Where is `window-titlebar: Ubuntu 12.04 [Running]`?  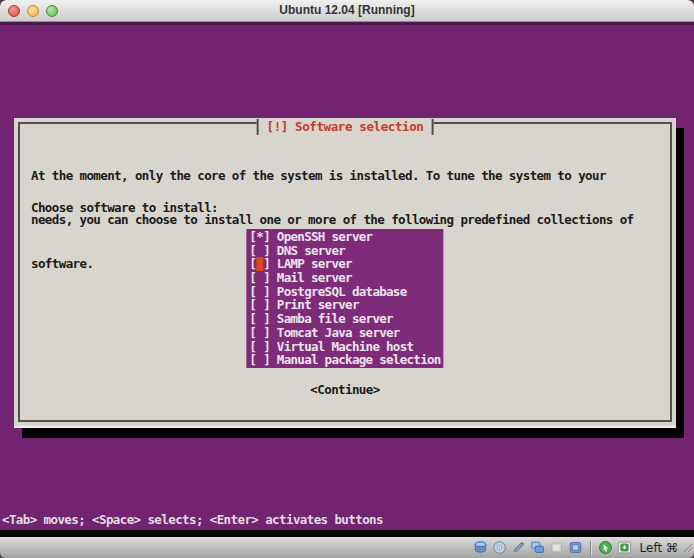
window-titlebar: Ubuntu 12.04 [Running] is located at coordinates (347, 11).